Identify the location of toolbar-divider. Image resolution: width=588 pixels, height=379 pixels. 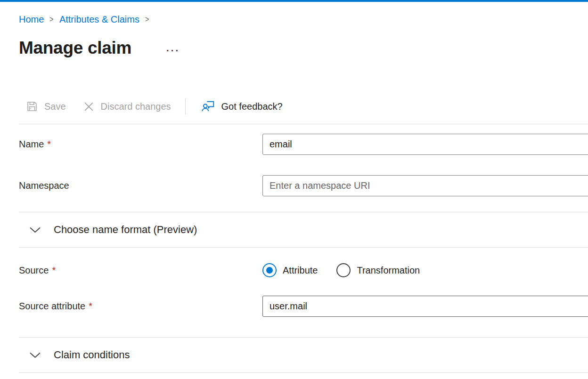
(186, 106).